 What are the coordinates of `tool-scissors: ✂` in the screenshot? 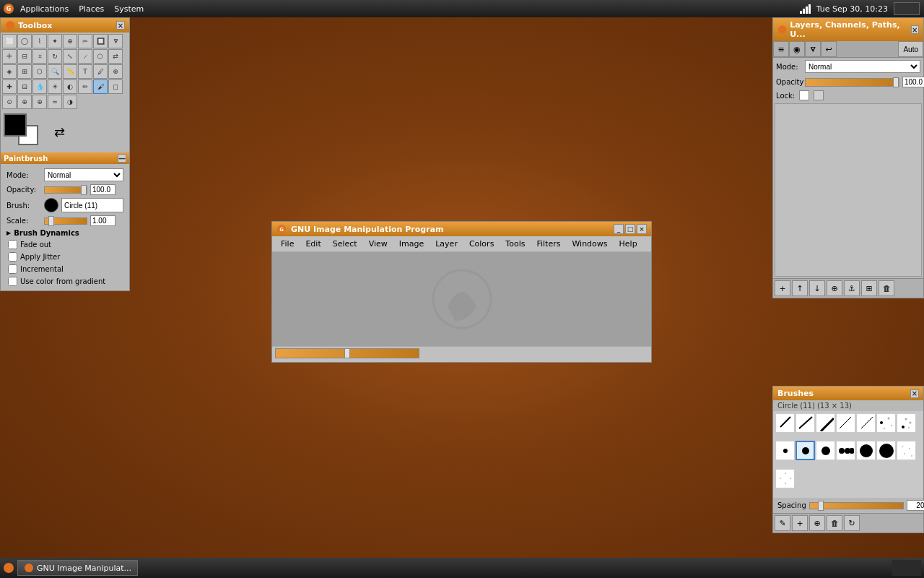 It's located at (85, 41).